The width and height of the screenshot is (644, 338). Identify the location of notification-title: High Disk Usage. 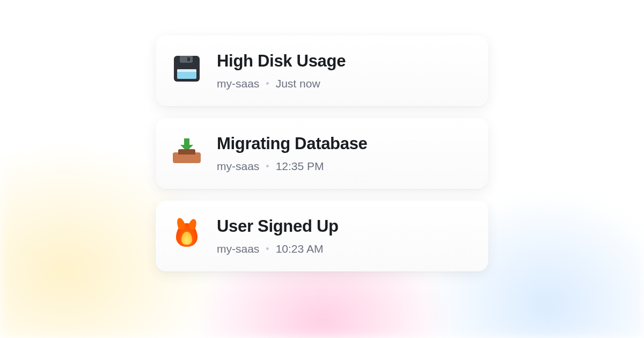
(343, 61).